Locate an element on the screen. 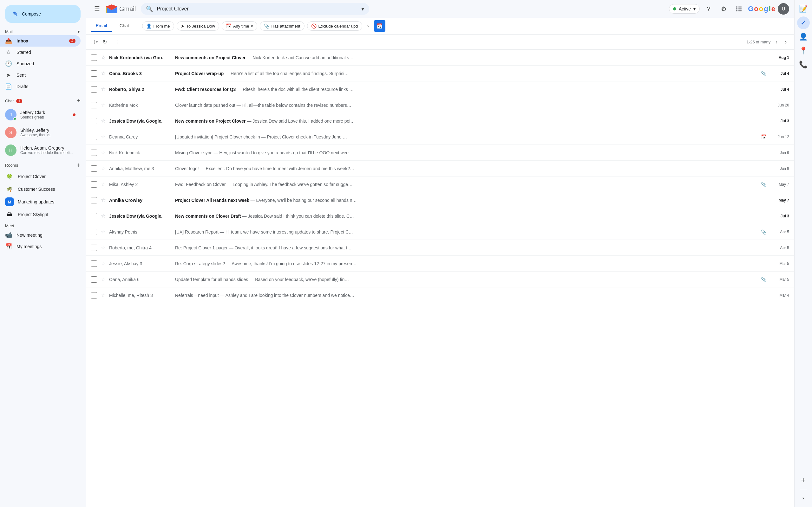  filter-chip-exclude-calendar: 🚫 Exclude calendar upd is located at coordinates (335, 26).